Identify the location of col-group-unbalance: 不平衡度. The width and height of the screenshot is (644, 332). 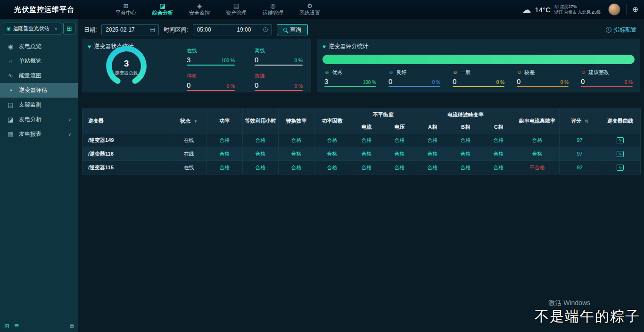
(383, 115).